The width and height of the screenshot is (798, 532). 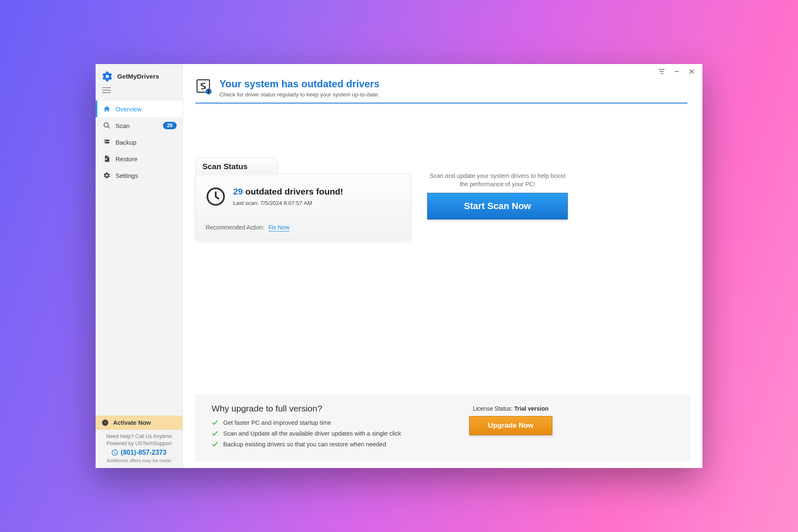 I want to click on nav-label: Overview, so click(x=129, y=109).